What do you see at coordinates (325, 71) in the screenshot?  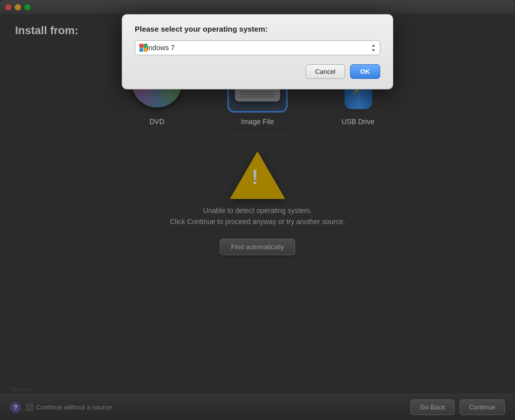 I see `dialog-cancel-button: Cancel` at bounding box center [325, 71].